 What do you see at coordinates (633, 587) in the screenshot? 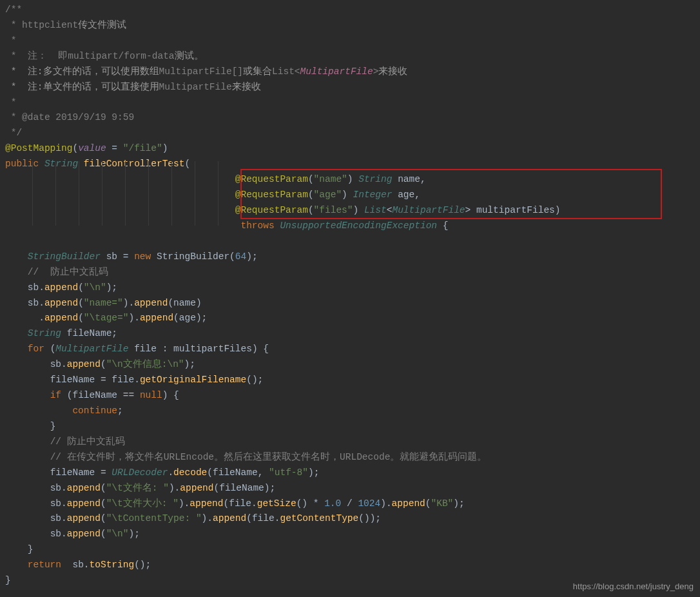
I see `watermark: https://blog.csdn.net/justry_deng` at bounding box center [633, 587].